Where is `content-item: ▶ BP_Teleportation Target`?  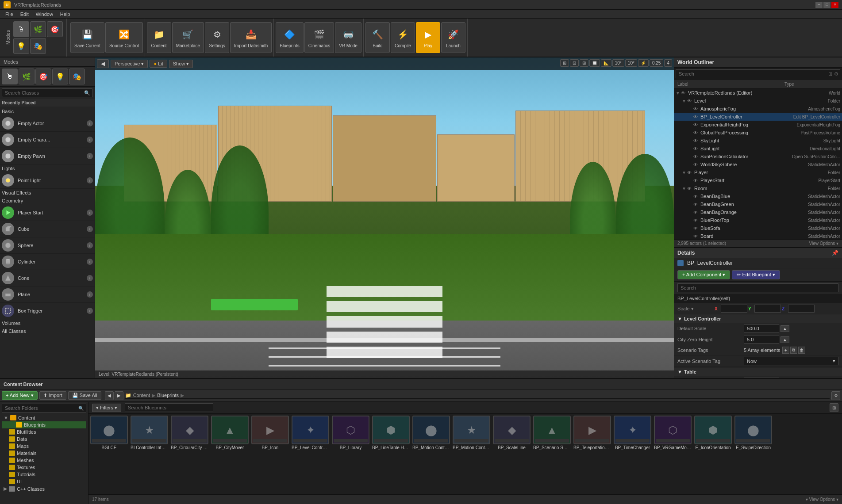
content-item: ▶ BP_Teleportation Target is located at coordinates (592, 454).